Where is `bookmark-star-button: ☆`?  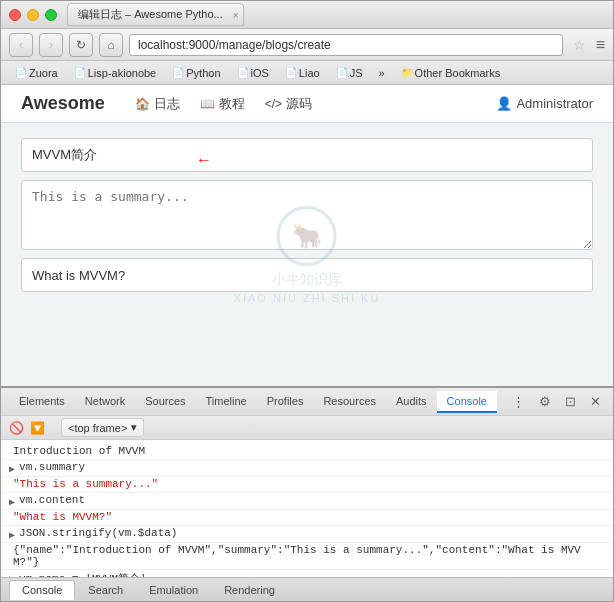
bookmark-star-button: ☆ is located at coordinates (580, 45).